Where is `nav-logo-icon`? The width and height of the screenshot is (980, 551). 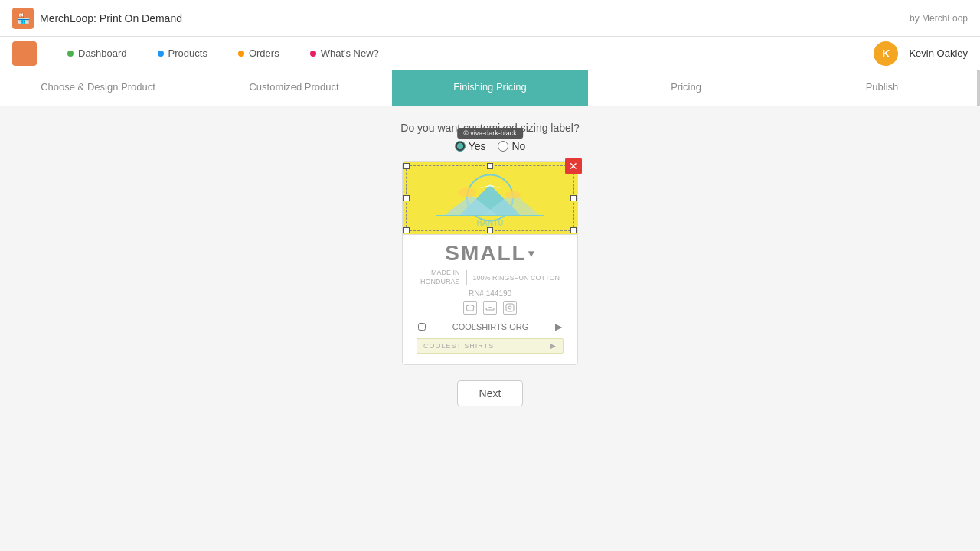 nav-logo-icon is located at coordinates (24, 54).